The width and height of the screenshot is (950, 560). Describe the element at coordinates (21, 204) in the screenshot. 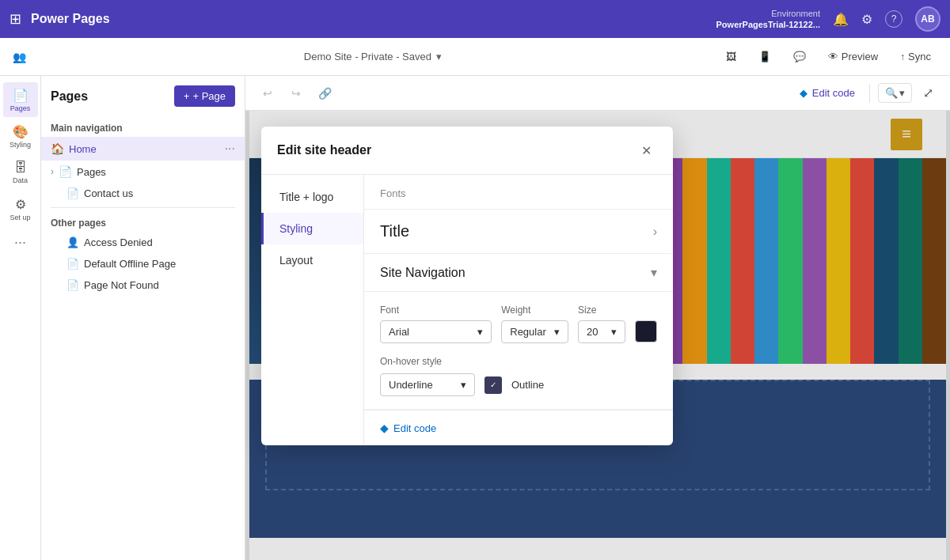

I see `setup-icon: ⚙` at that location.